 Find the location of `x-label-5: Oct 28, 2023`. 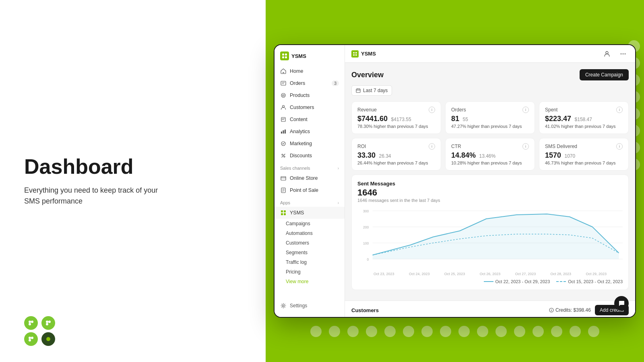

x-label-5: Oct 28, 2023 is located at coordinates (561, 274).